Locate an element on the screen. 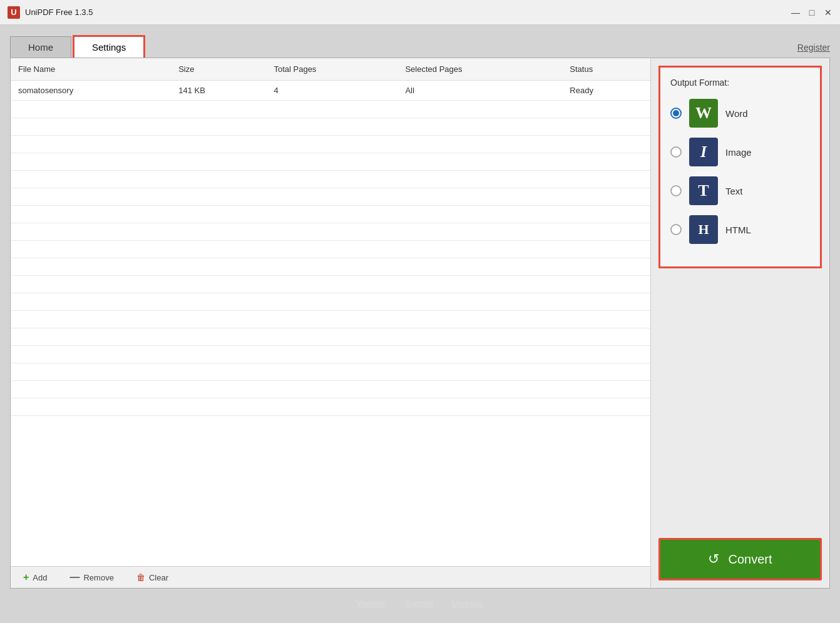 This screenshot has width=840, height=623. remove-button: — Remove is located at coordinates (91, 577).